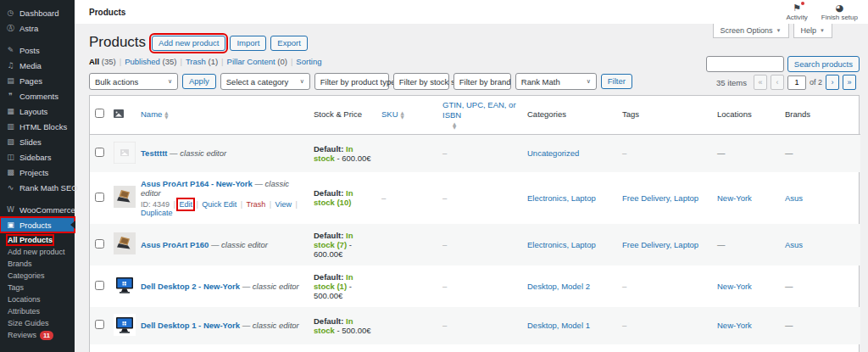 The height and width of the screenshot is (352, 868). What do you see at coordinates (37, 142) in the screenshot?
I see `sidebar-item-slides: ▧Slides` at bounding box center [37, 142].